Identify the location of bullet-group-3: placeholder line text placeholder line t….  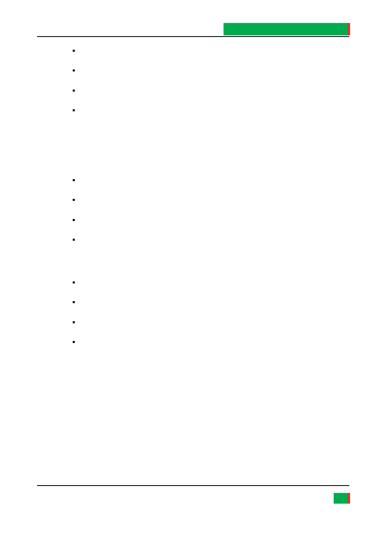
(208, 313).